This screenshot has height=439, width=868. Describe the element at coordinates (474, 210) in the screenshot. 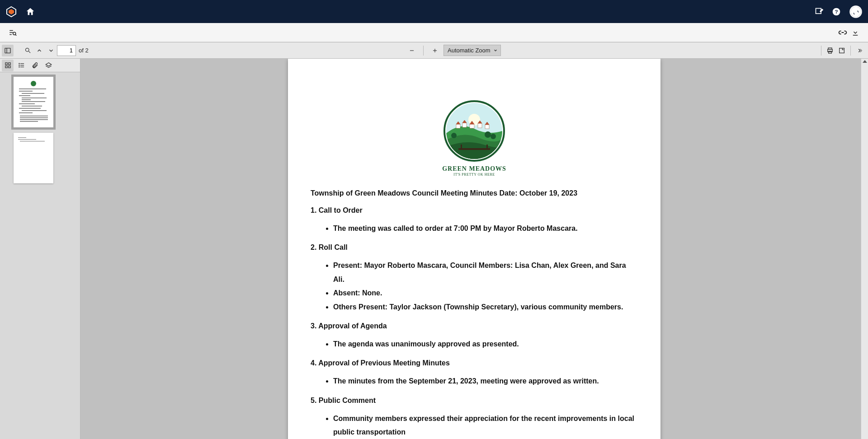

I see `section-1-heading: 1. Call to Order` at that location.